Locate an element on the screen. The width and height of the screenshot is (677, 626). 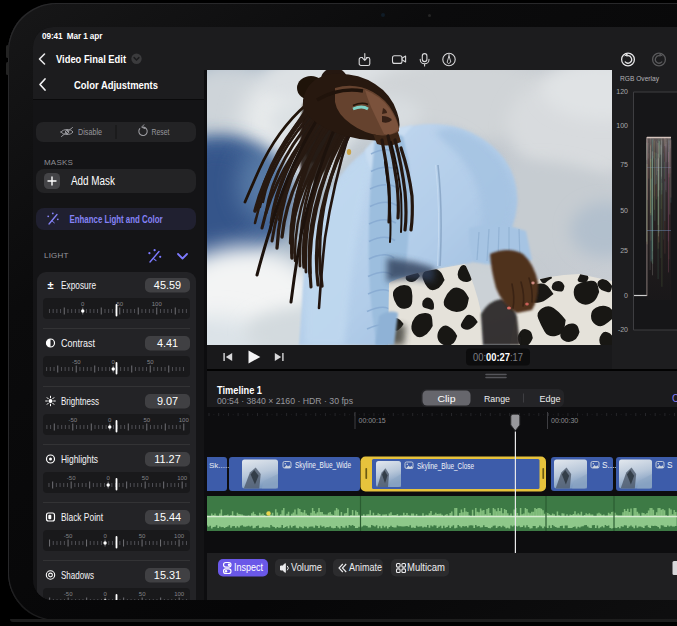
svg-text: Clip is located at coordinates (447, 398).